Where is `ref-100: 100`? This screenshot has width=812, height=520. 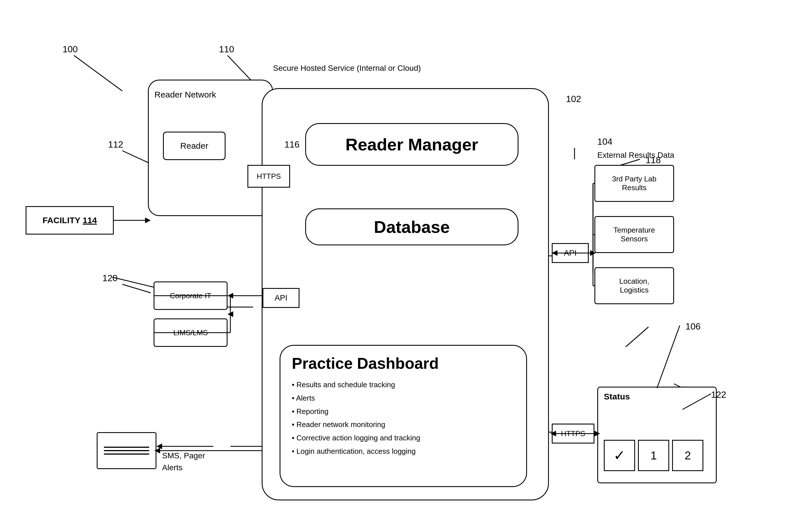
ref-100: 100 is located at coordinates (70, 49).